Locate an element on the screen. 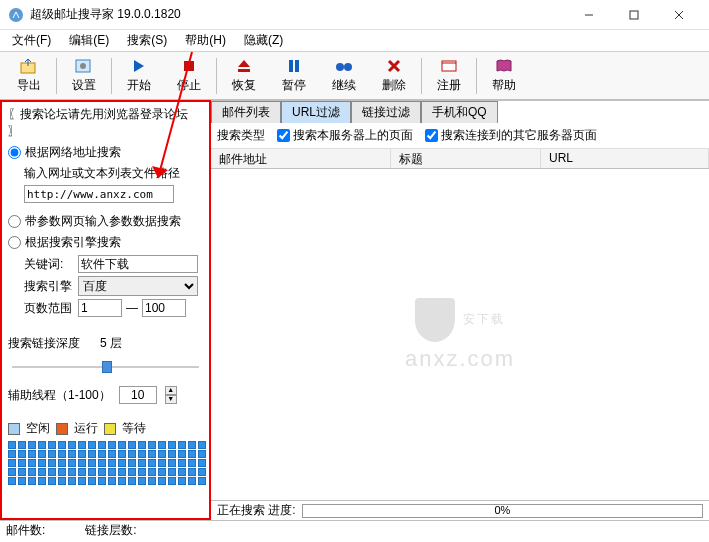 The height and width of the screenshot is (542, 709). checkbox-other-servers is located at coordinates (432, 136).